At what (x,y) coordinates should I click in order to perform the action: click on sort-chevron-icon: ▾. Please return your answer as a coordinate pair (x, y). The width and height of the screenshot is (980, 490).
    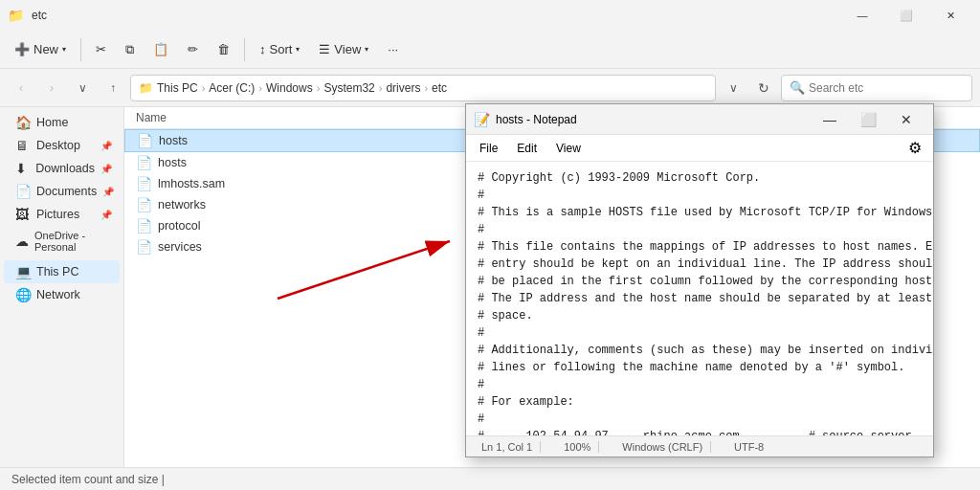
    Looking at the image, I should click on (298, 50).